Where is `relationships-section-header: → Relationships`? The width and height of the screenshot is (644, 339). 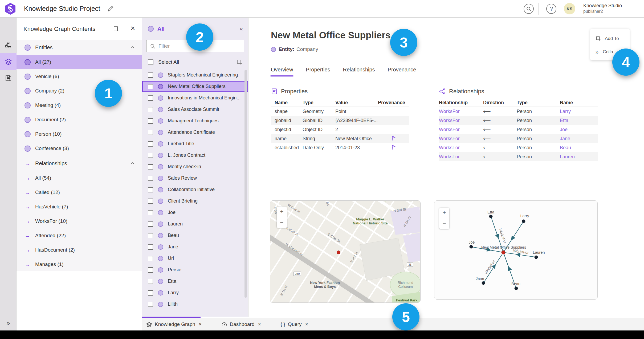
relationships-section-header: → Relationships is located at coordinates (79, 163).